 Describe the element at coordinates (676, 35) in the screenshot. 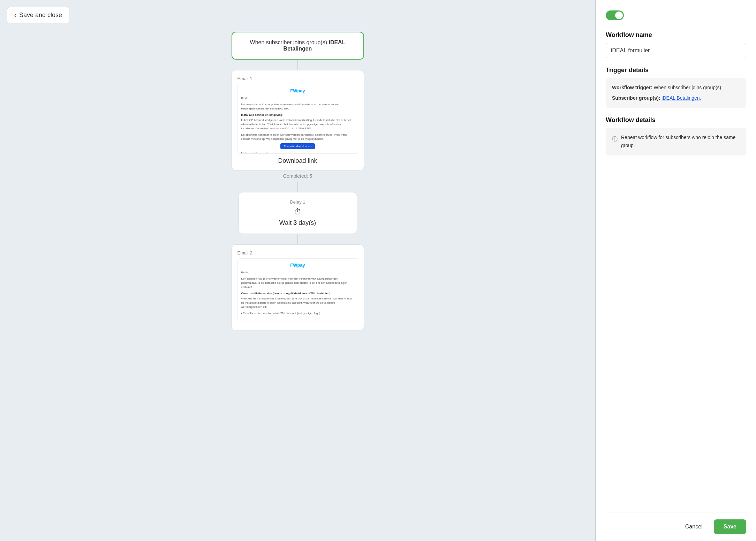

I see `workflow-name-label: Workflow name` at that location.